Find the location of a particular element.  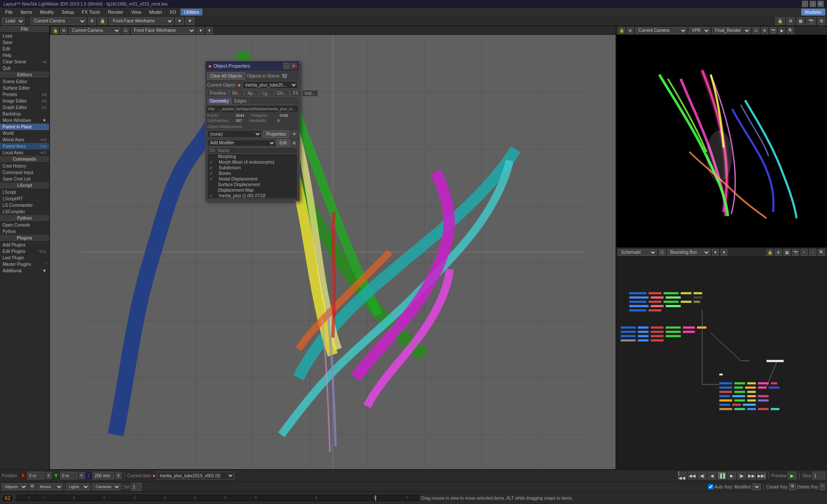

x-value-input is located at coordinates (36, 476).